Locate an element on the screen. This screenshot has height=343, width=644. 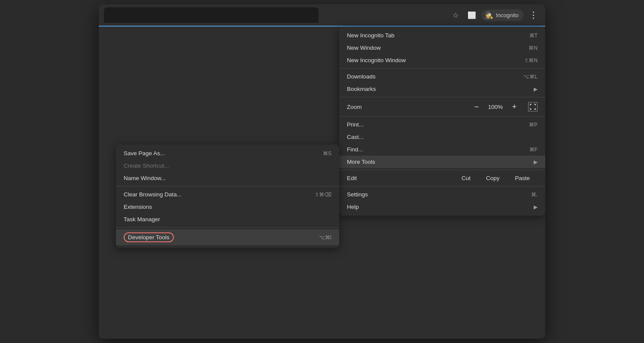
shortcut-save-page-as: ⌘S is located at coordinates (327, 153).